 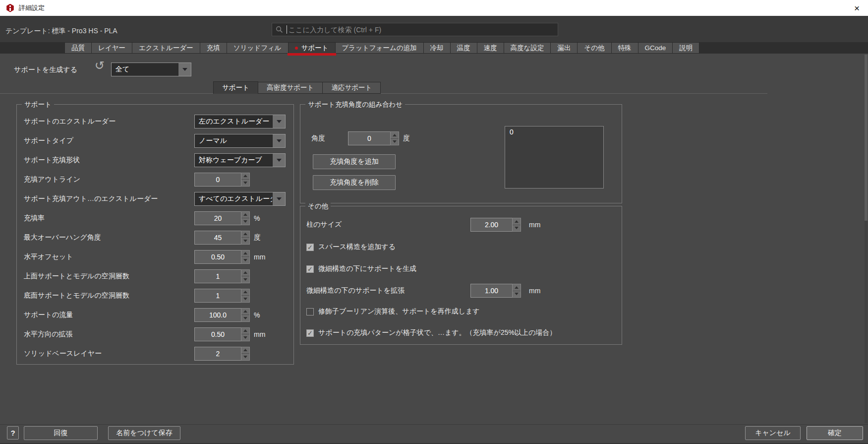 What do you see at coordinates (866, 138) in the screenshot?
I see `scrollbar-handle` at bounding box center [866, 138].